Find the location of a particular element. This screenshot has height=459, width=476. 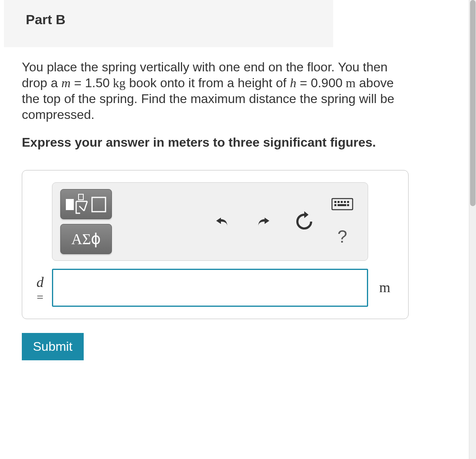

question-text: You place the spring vertically with one… is located at coordinates (216, 91).